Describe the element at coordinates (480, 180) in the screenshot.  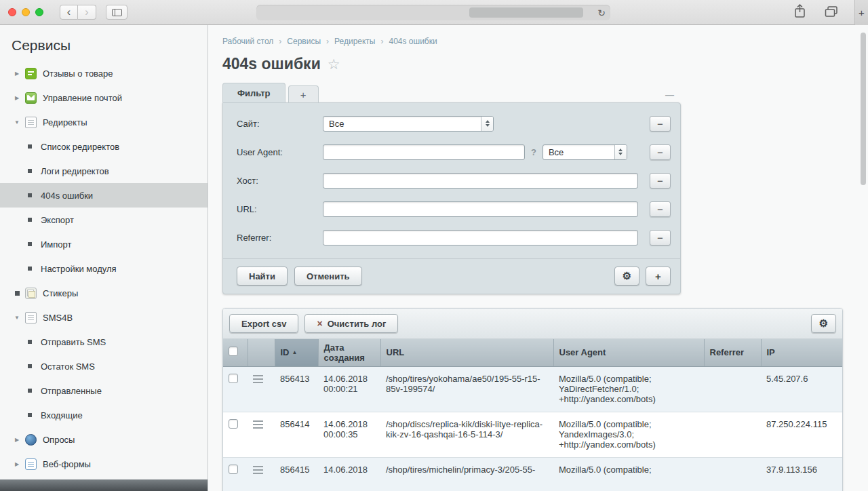
I see `host-input` at that location.